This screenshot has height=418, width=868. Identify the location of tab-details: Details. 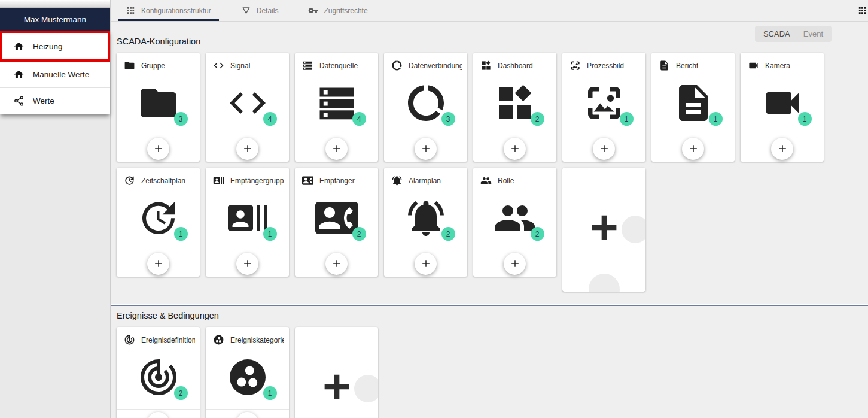
(260, 11).